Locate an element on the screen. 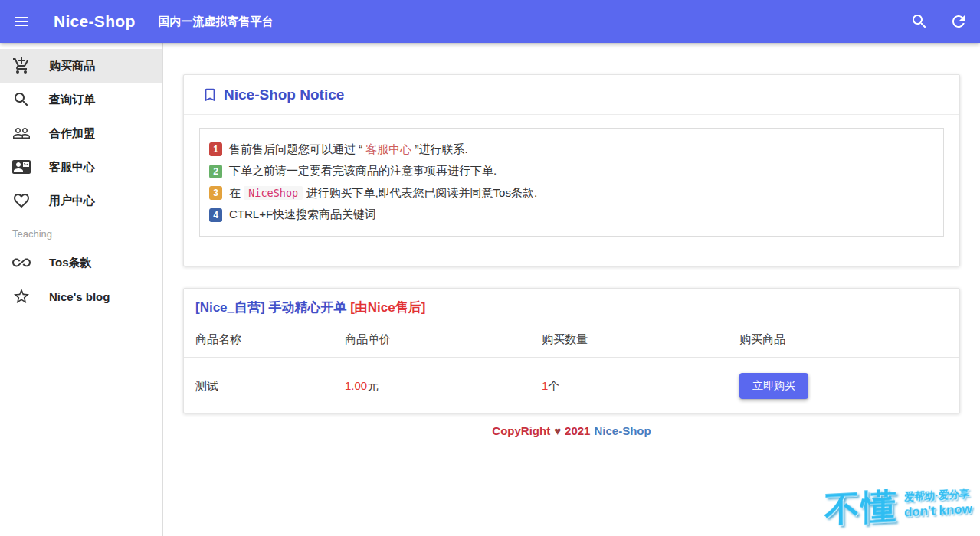 This screenshot has width=980, height=536. sidebar-section-teaching: Teaching is located at coordinates (81, 234).